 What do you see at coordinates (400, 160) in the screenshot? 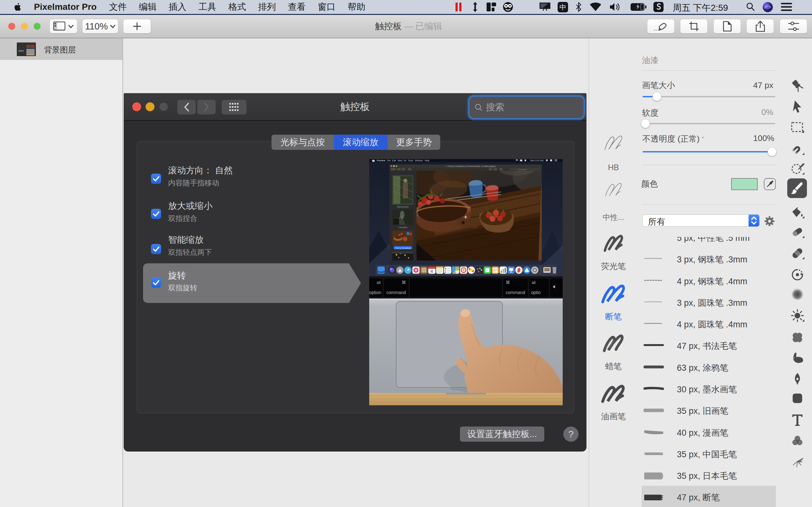
I see `svg-text: View` at bounding box center [400, 160].